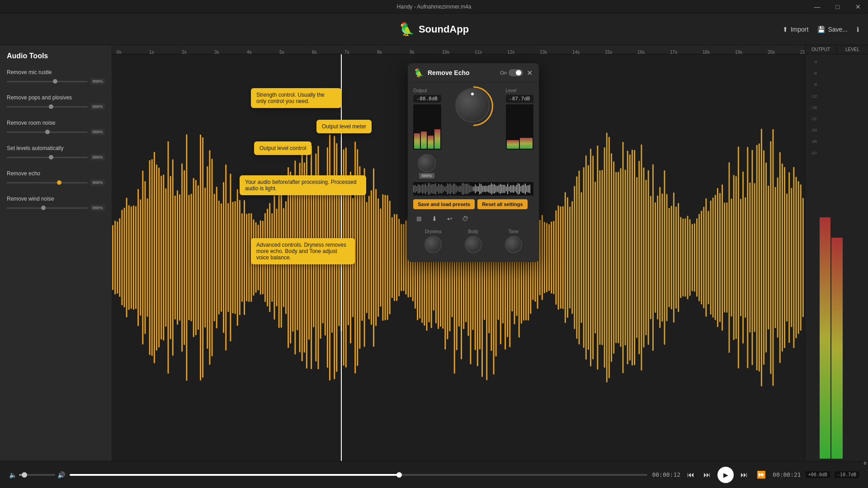 Image resolution: width=868 pixels, height=488 pixels. What do you see at coordinates (833, 29) in the screenshot?
I see `save-button: 💾 Save...` at bounding box center [833, 29].